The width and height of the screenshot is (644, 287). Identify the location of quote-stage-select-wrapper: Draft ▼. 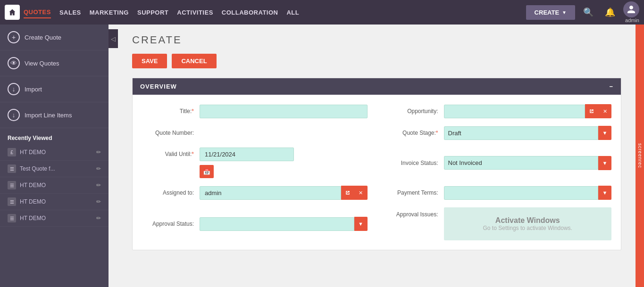
(528, 133).